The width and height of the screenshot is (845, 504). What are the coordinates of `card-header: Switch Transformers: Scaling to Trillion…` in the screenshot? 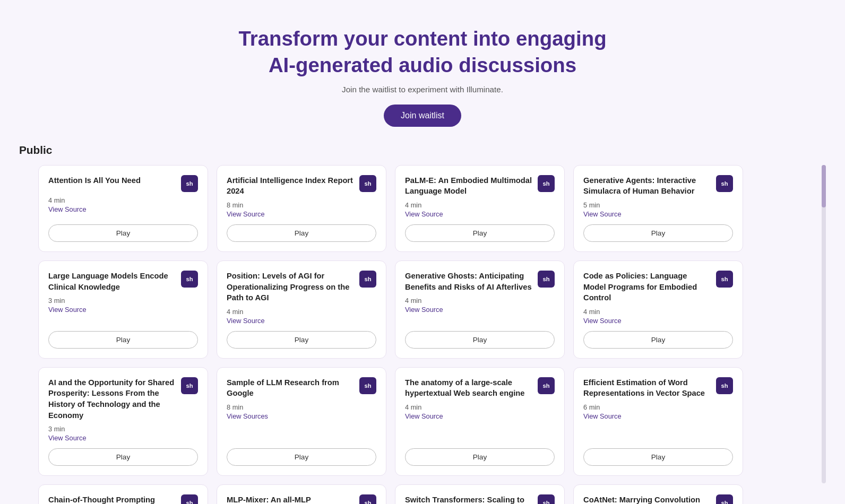 It's located at (480, 499).